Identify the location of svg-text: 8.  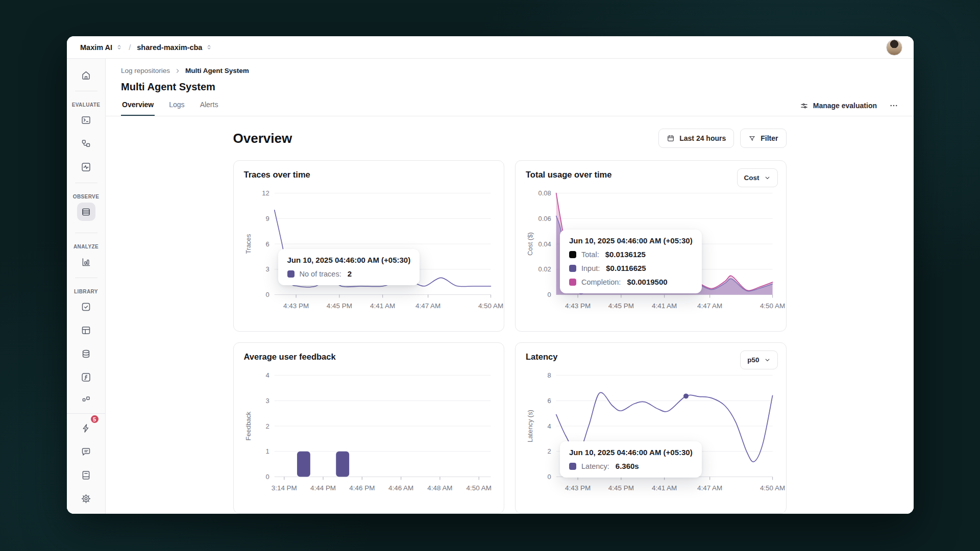
(549, 375).